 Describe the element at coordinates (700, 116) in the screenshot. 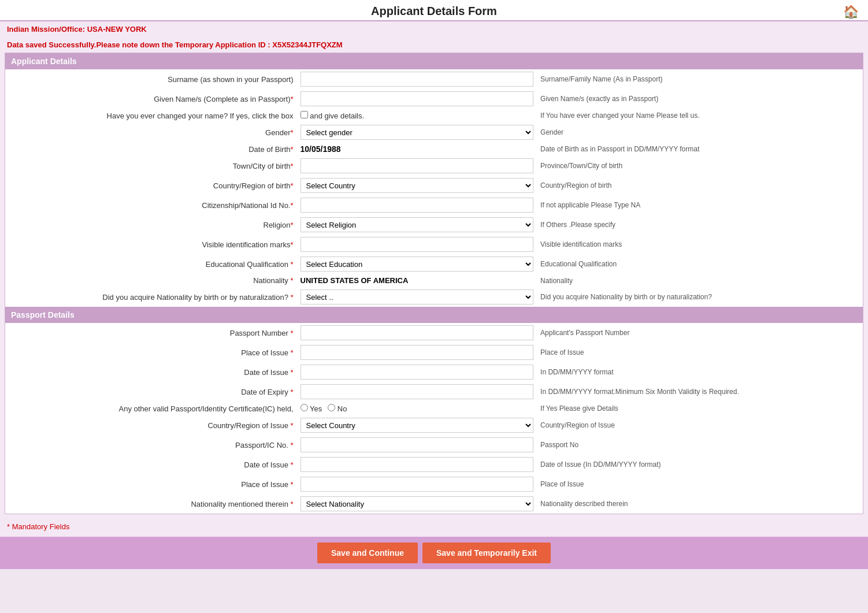

I see `changed-name-help: If You have ever changed your Name Pleas…` at that location.